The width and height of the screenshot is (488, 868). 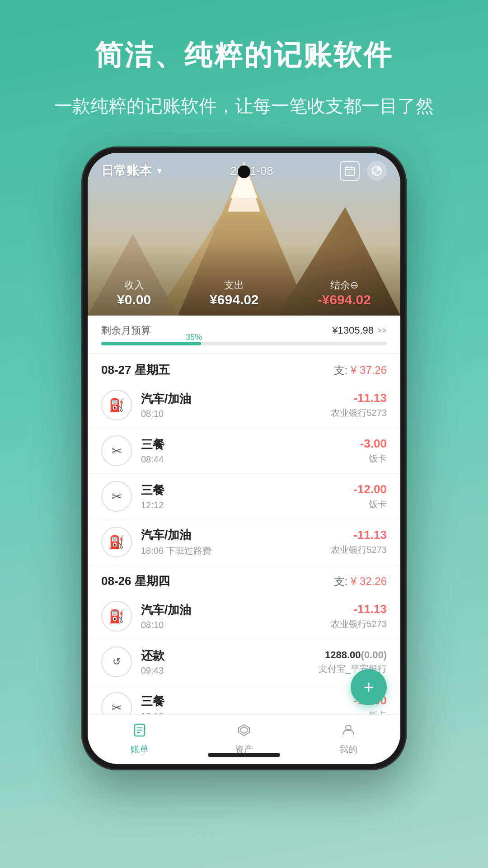 I want to click on budget-section: 剩余月预算 ¥1305.98 >> 35%, so click(x=244, y=335).